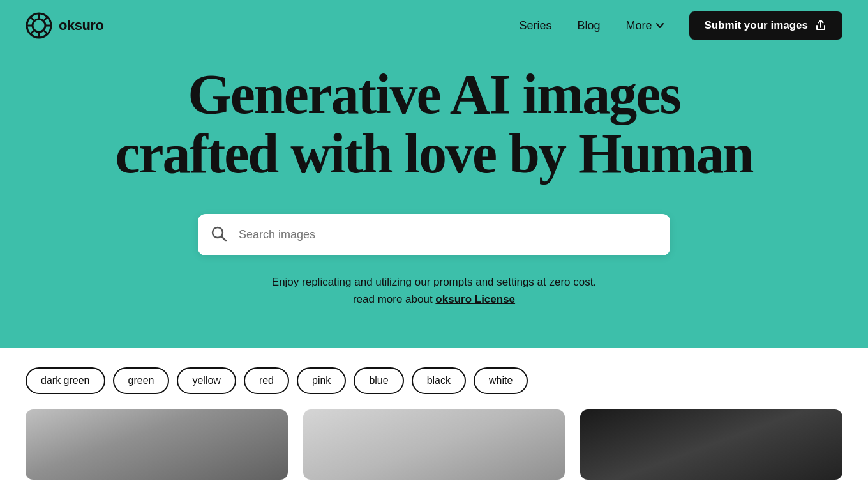 This screenshot has height=488, width=868. I want to click on search-input, so click(434, 235).